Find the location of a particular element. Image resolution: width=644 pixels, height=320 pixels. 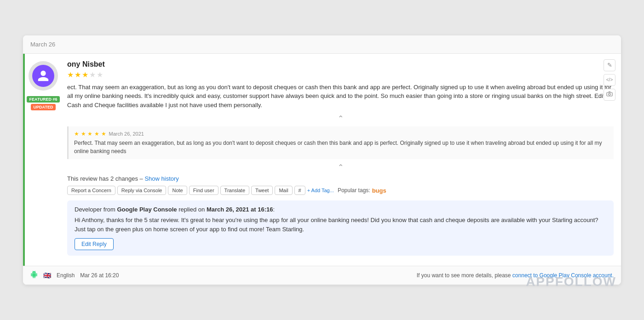

orig-star-5: ★ is located at coordinates (104, 134).